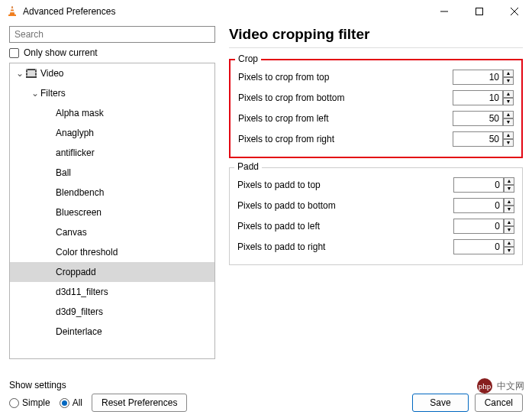 The height and width of the screenshot is (418, 532). What do you see at coordinates (112, 153) in the screenshot?
I see `tree-item: antiflicker` at bounding box center [112, 153].